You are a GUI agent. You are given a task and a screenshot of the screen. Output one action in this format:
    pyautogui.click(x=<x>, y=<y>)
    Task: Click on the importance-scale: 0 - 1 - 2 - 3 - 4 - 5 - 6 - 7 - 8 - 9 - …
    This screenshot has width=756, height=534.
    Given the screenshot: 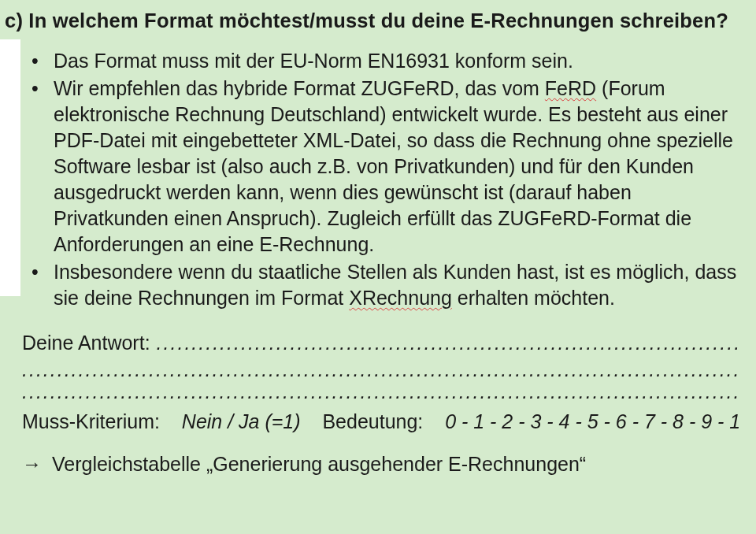 What is the action you would take?
    pyautogui.click(x=592, y=421)
    